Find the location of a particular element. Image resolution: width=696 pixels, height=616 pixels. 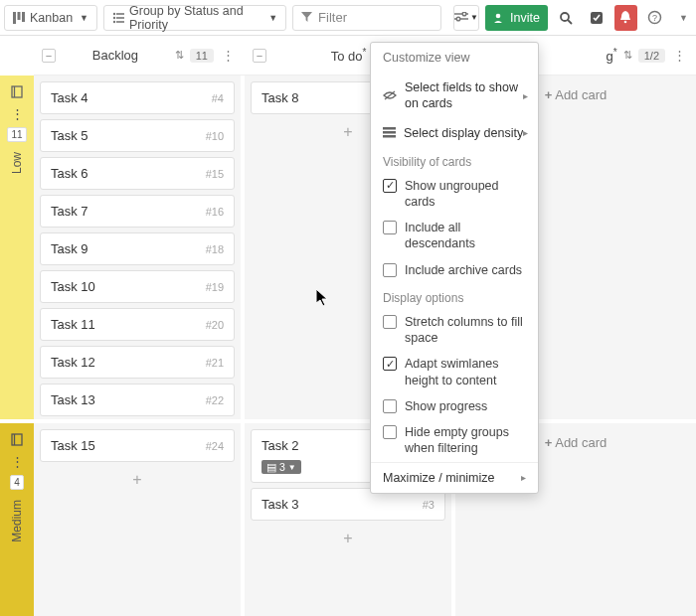

task-card: Task 5#10 is located at coordinates (137, 135).